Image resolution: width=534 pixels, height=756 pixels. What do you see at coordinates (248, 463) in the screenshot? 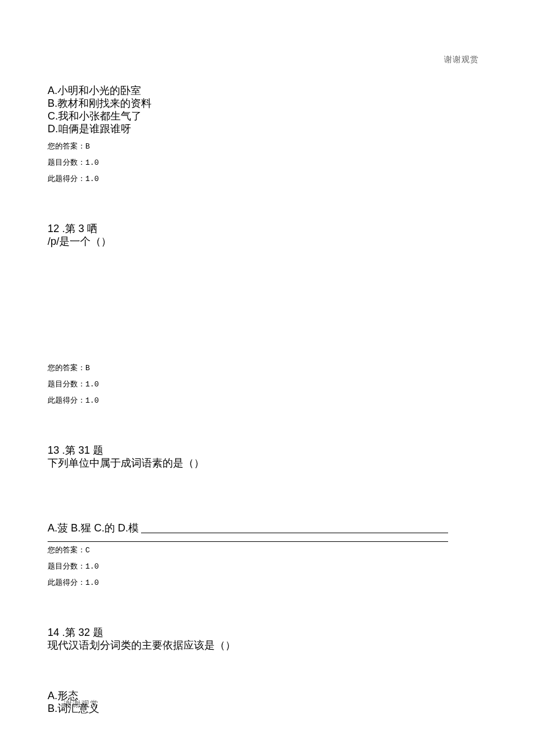
I see `q13-text: 下列单位中属于成词语素的是（）` at bounding box center [248, 463].